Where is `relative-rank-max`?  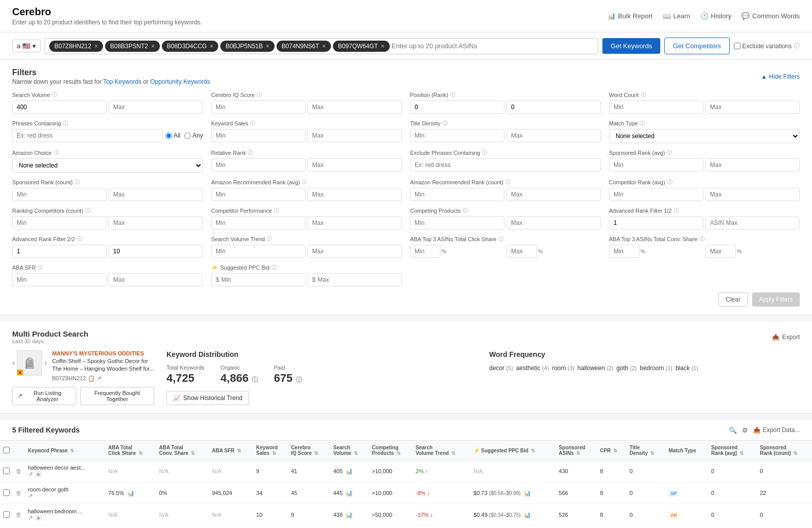
relative-rank-max is located at coordinates (355, 165).